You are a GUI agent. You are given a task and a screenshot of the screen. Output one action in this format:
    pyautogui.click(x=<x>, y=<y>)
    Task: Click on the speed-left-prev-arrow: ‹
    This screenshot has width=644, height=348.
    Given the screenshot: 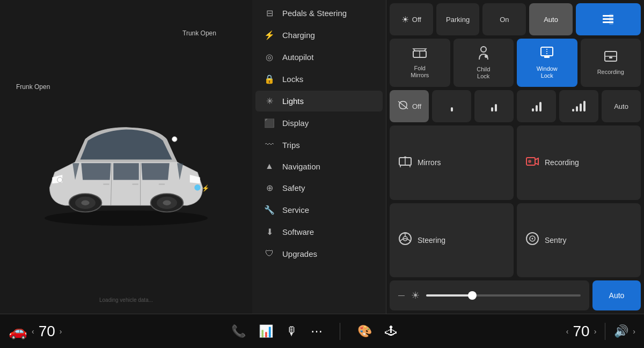 What is the action you would take?
    pyautogui.click(x=33, y=331)
    